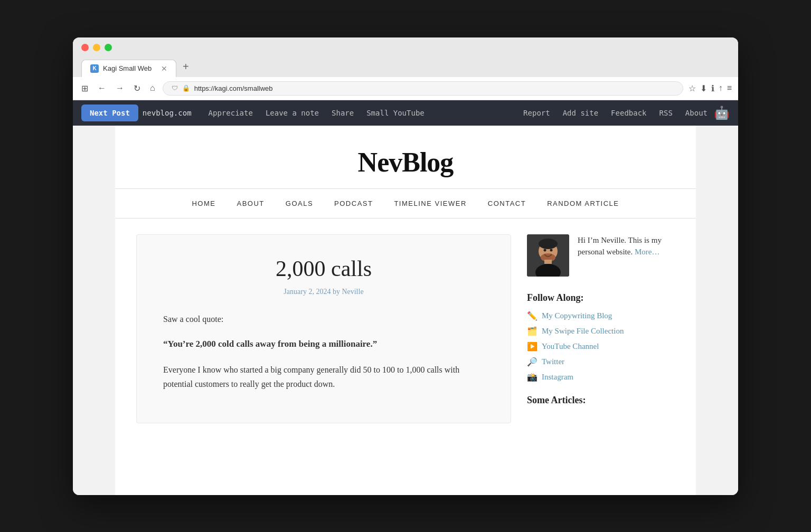  I want to click on article-meta: January 2, 2024 by Neville, so click(324, 292).